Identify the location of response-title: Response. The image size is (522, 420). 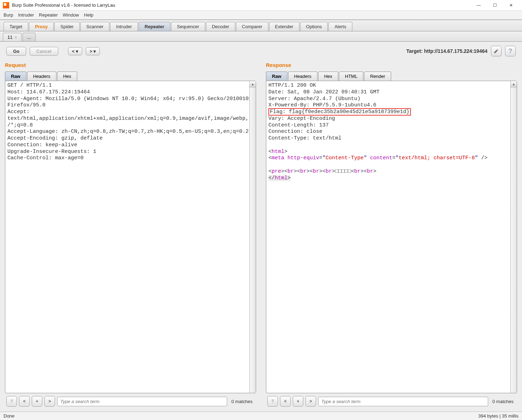
(392, 66).